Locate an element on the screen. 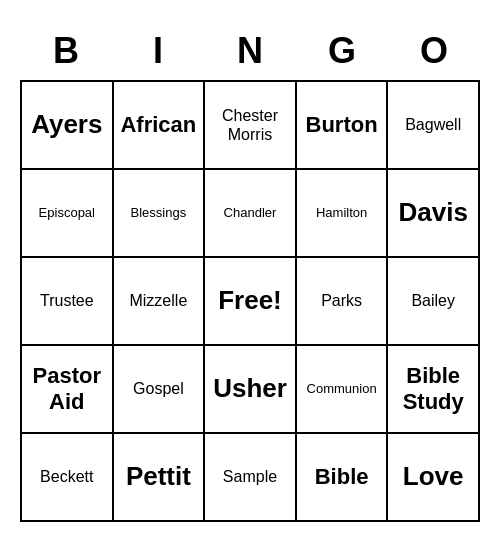 The width and height of the screenshot is (500, 544). cell-text: Hamilton is located at coordinates (342, 213).